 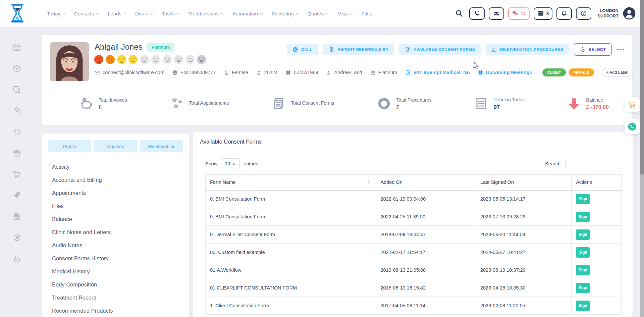 What do you see at coordinates (115, 219) in the screenshot?
I see `profile-menu-item: Balance` at bounding box center [115, 219].